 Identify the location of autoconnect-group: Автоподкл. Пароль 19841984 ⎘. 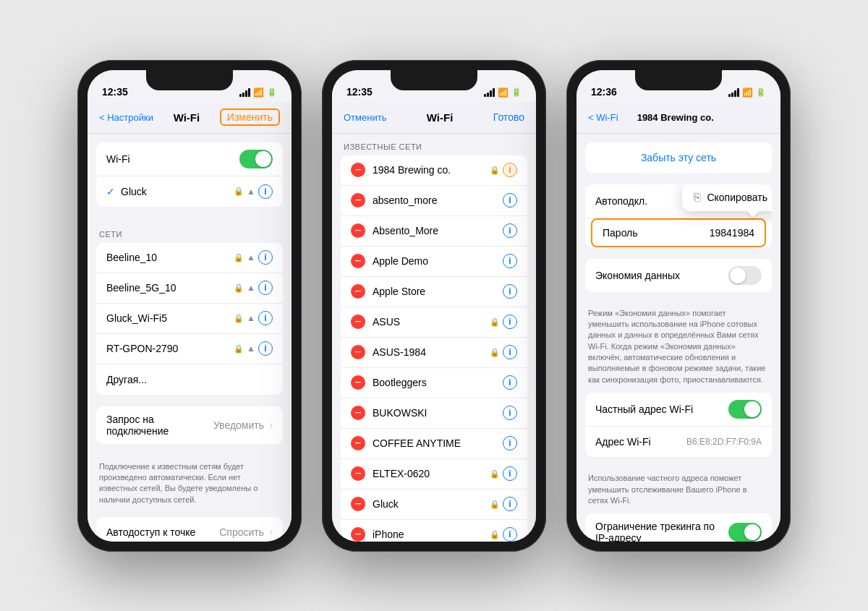
(678, 215).